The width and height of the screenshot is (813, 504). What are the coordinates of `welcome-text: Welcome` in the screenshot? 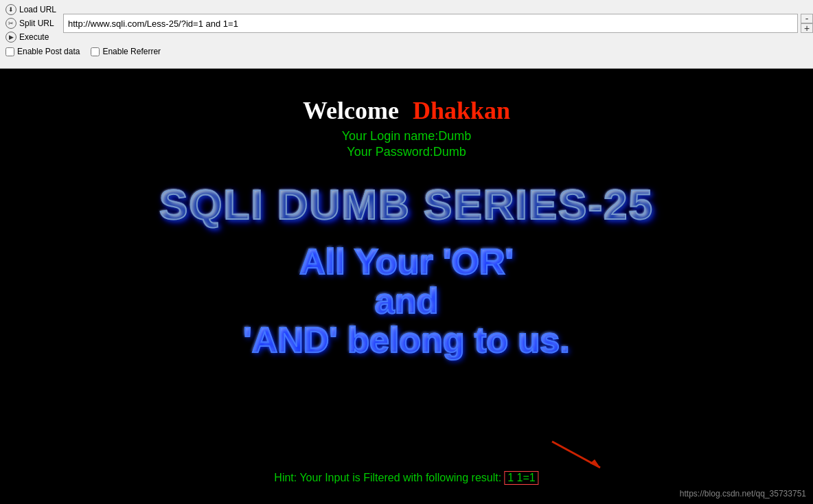 It's located at (351, 111).